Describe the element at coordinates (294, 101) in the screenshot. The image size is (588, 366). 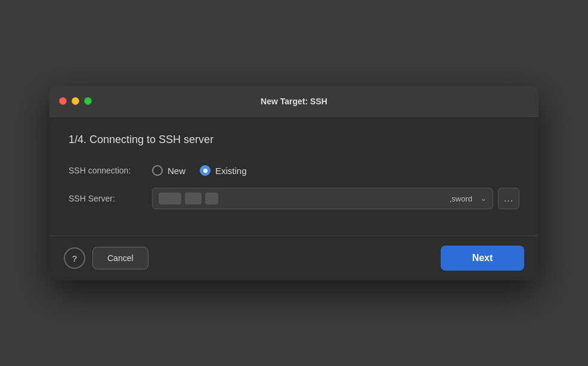
I see `window-title: New Target: SSH` at that location.